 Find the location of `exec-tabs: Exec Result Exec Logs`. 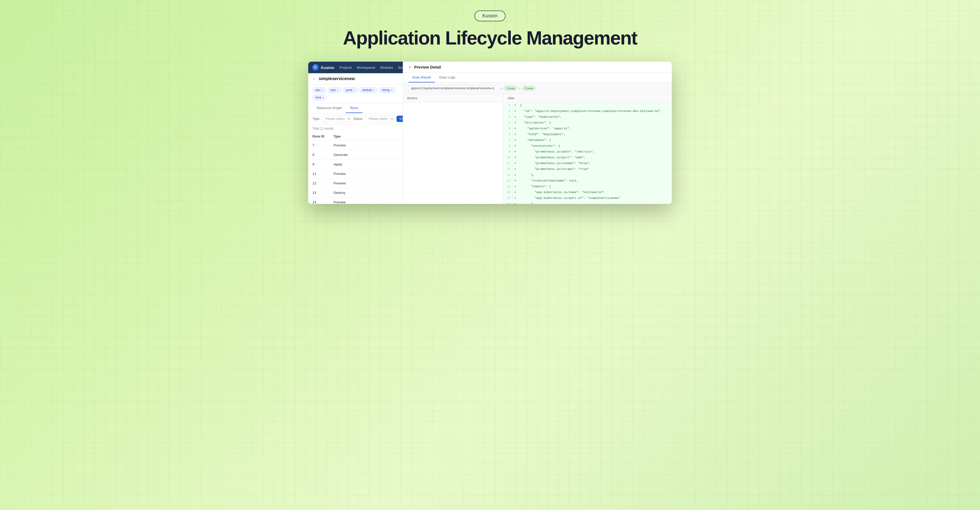

exec-tabs: Exec Result Exec Logs is located at coordinates (537, 78).